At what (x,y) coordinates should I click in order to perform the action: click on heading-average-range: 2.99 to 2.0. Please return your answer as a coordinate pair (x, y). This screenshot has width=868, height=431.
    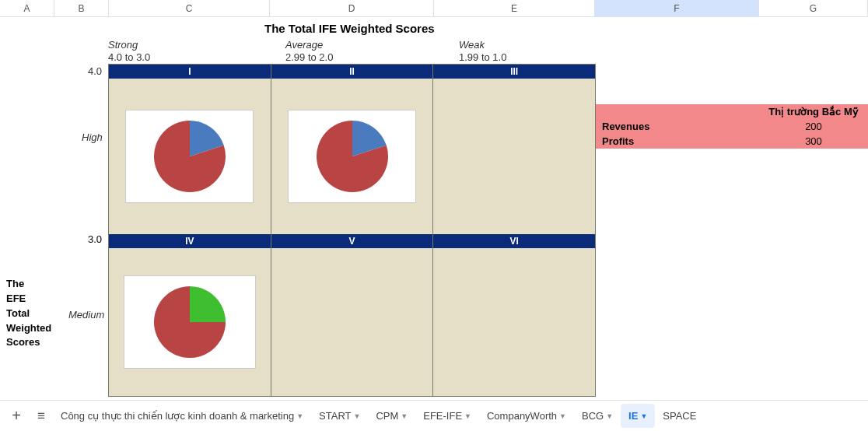
    Looking at the image, I should click on (310, 58).